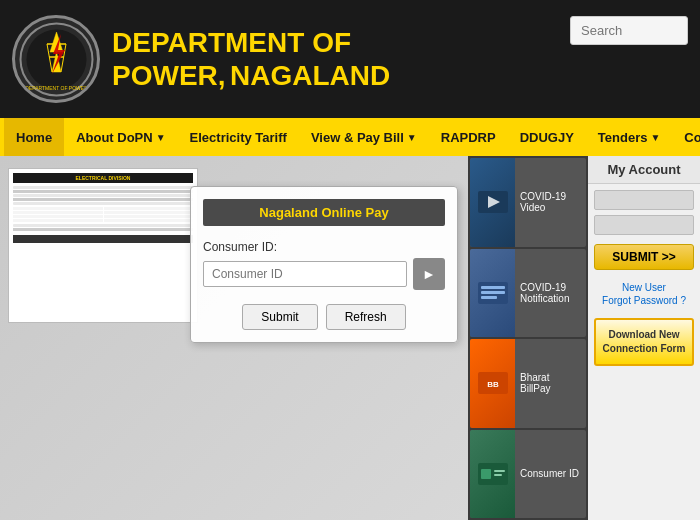 The image size is (700, 520). I want to click on nav-item-ddugjy: DDUGJY, so click(547, 137).